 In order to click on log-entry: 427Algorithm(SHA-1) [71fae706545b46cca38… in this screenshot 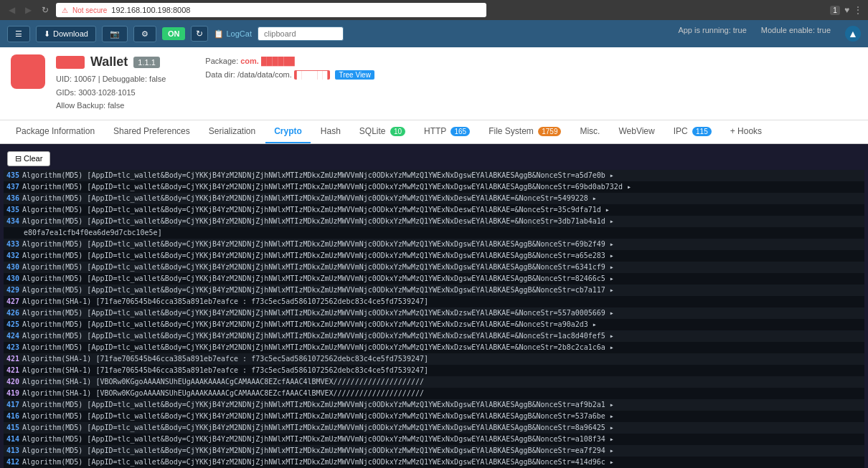, I will do `click(434, 302)`.